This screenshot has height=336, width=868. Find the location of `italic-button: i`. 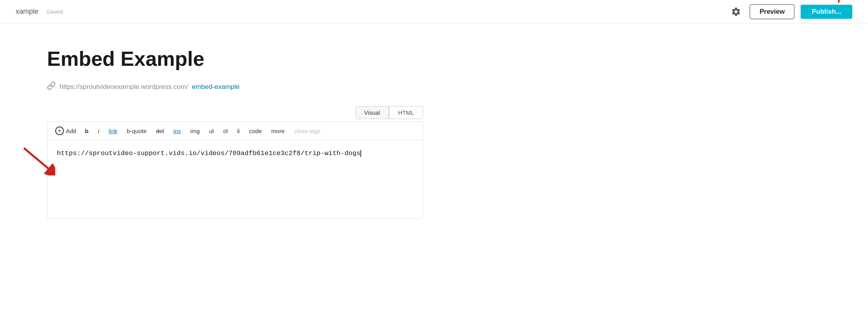

italic-button: i is located at coordinates (99, 131).